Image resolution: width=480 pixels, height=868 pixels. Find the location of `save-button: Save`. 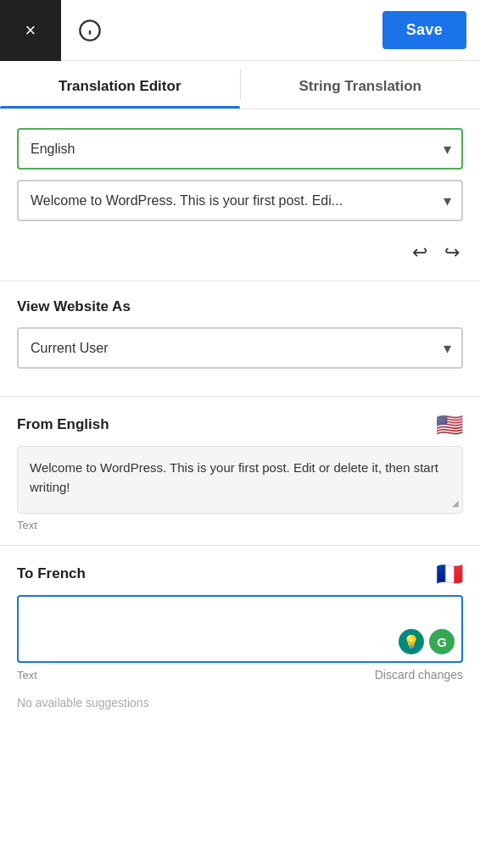

save-button: Save is located at coordinates (424, 31).